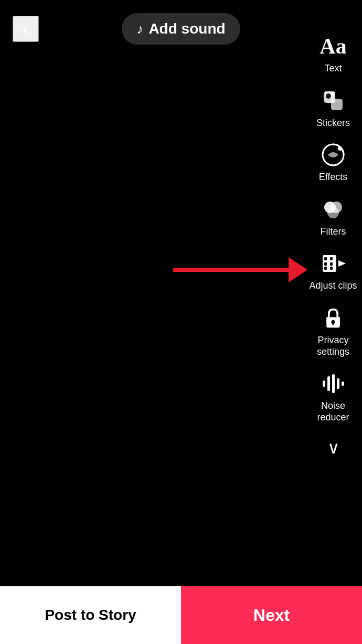  Describe the element at coordinates (90, 615) in the screenshot. I see `post-to-story-button: Post to Story` at that location.